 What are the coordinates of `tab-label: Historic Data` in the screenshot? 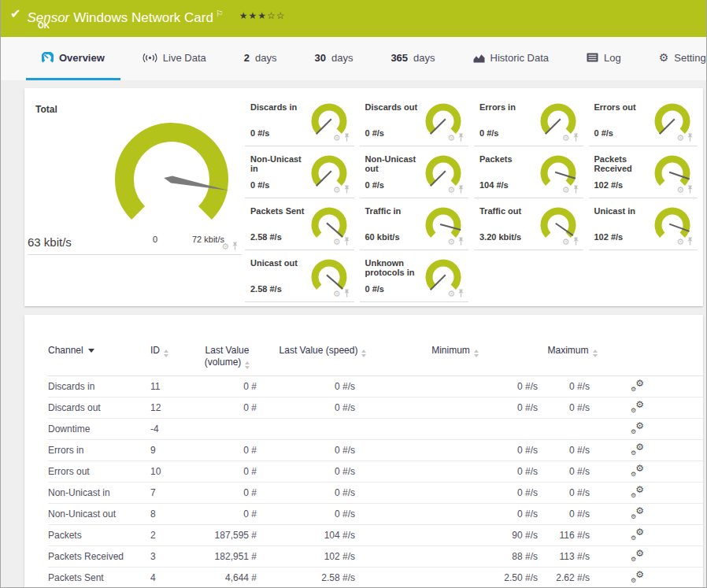 It's located at (520, 58).